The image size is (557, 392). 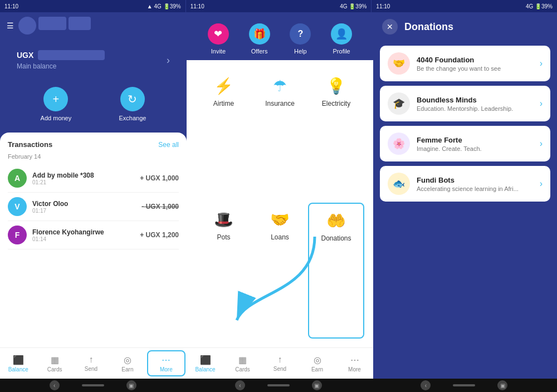 I want to click on pots-icon: 🎩, so click(x=224, y=219).